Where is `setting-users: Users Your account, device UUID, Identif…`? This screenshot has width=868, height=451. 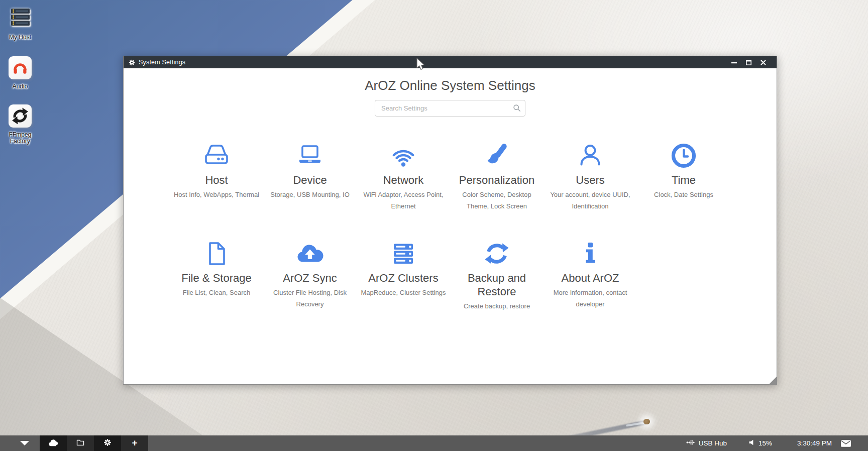
setting-users: Users Your account, device UUID, Identif… is located at coordinates (590, 175).